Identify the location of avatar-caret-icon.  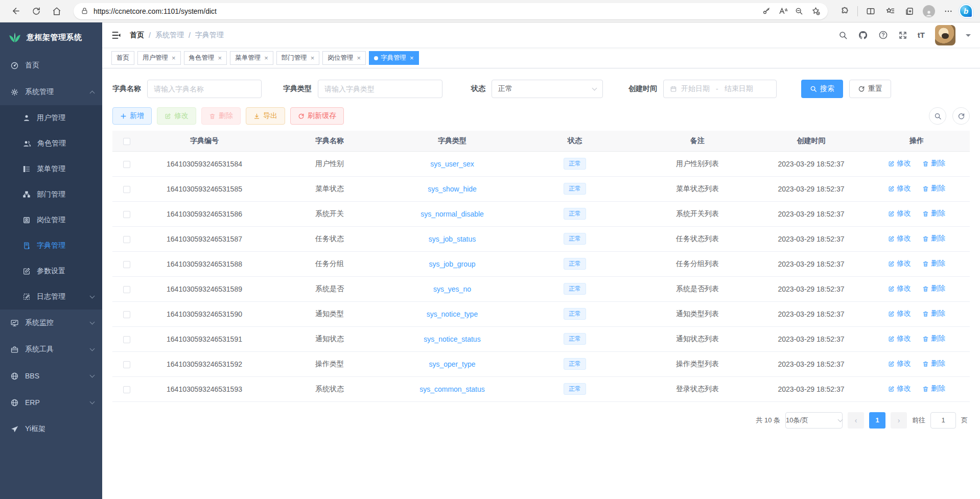
(968, 37).